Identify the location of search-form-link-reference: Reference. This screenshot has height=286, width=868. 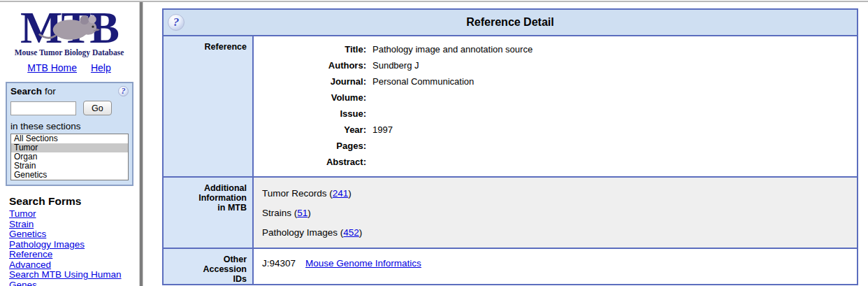
(74, 255).